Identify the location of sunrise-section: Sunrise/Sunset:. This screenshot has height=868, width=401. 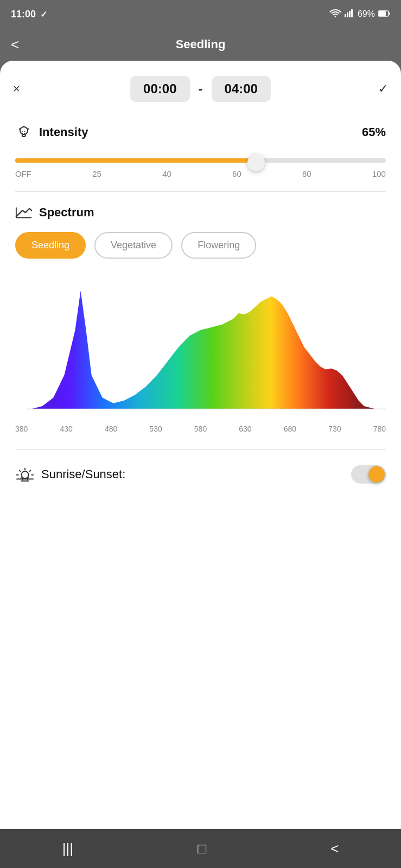
(201, 474).